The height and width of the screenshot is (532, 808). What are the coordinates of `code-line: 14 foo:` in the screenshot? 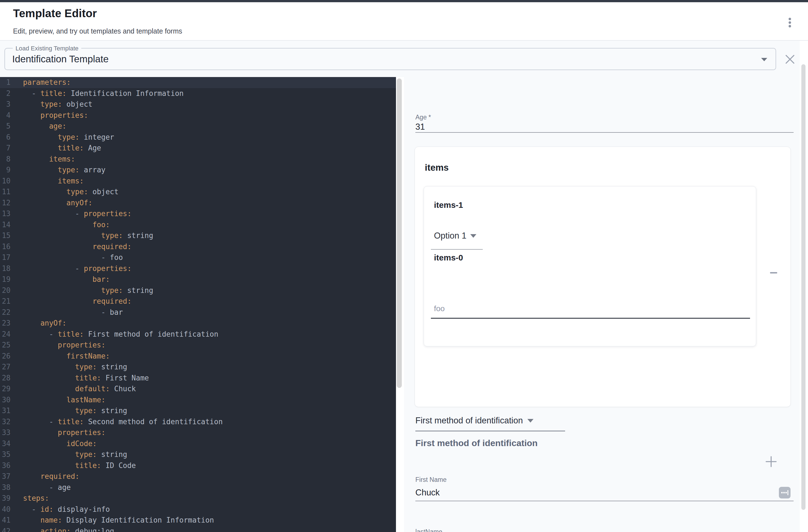 It's located at (198, 225).